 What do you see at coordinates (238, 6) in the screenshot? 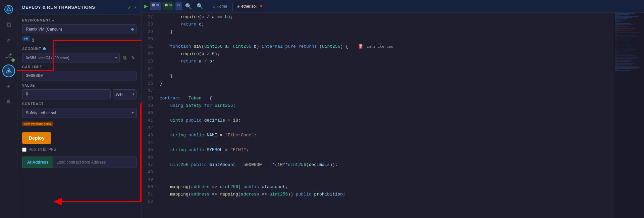
I see `sol-icon: ◈` at bounding box center [238, 6].